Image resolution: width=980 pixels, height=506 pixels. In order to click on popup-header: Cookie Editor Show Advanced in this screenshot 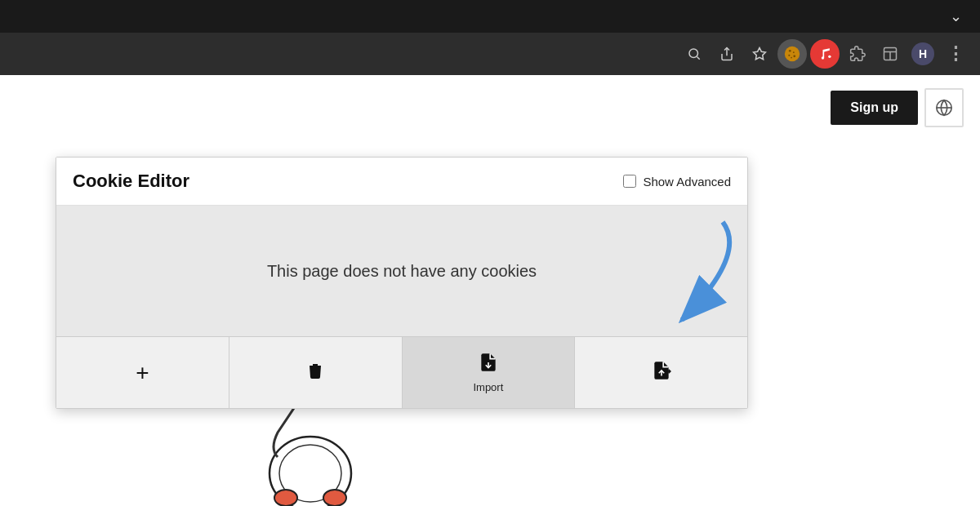, I will do `click(402, 181)`.